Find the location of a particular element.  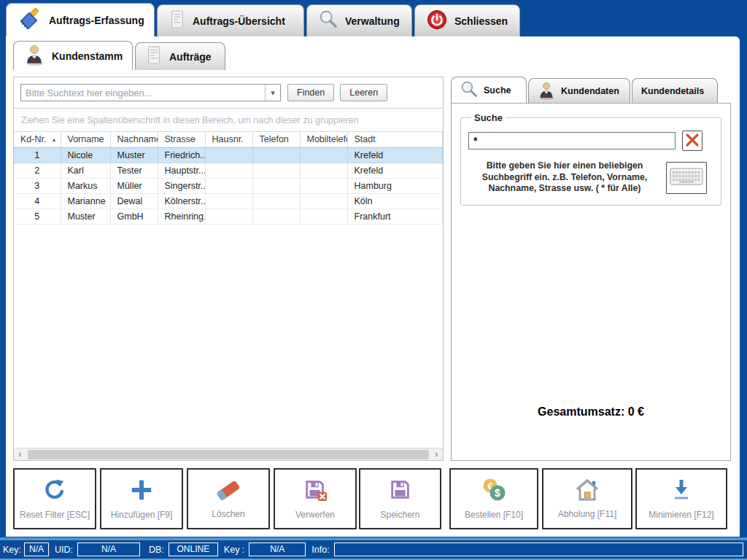

save-icon is located at coordinates (400, 491).